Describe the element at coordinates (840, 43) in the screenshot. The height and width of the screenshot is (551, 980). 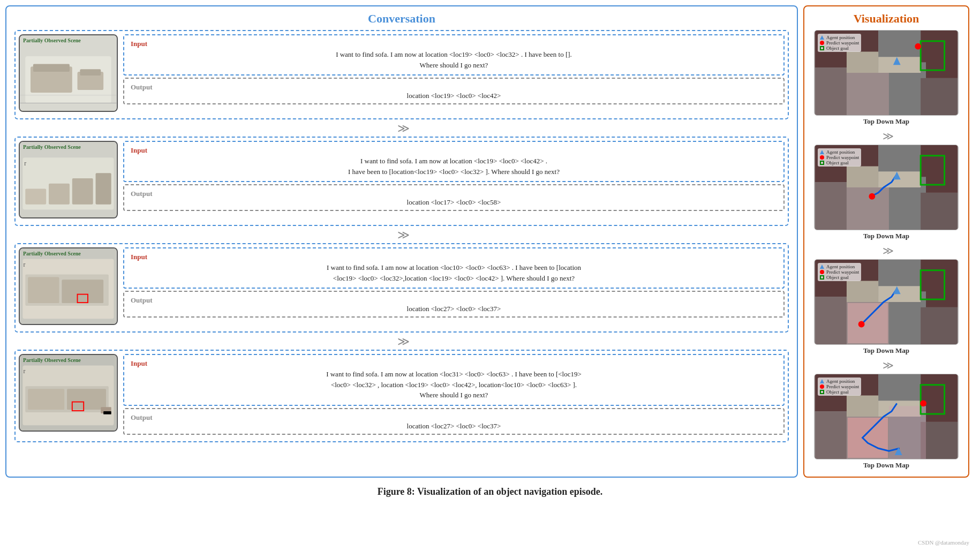
I see `map-legend-1: Agent position Predict waypoint Object g…` at that location.